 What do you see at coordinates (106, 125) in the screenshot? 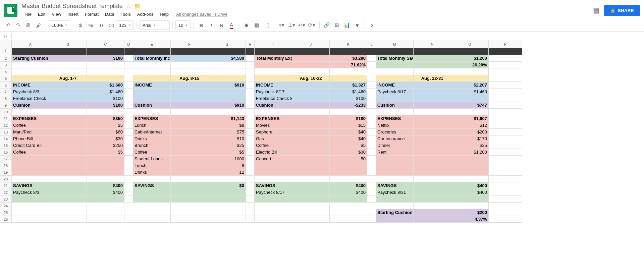
I see `cell: $5` at bounding box center [106, 125].